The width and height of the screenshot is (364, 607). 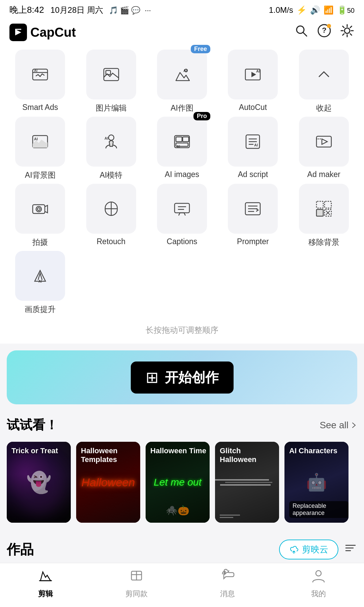 I want to click on tool-icon-photo-edit, so click(x=111, y=75).